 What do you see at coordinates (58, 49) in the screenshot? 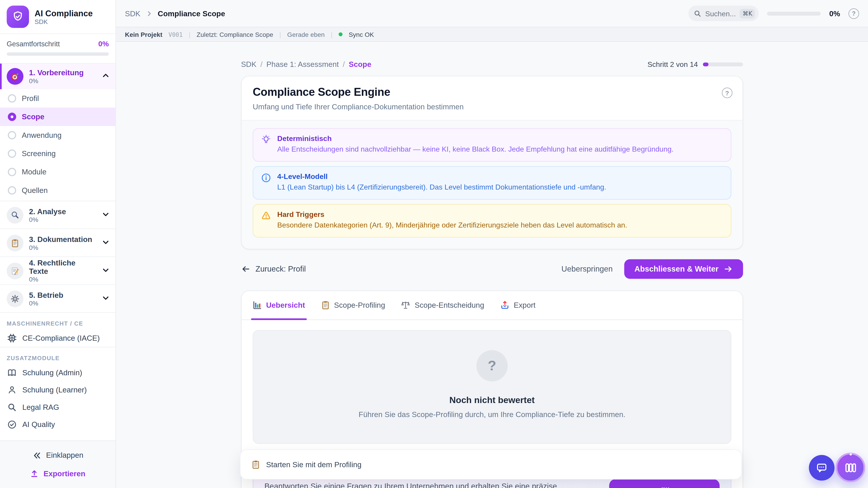
I see `overall-progress: Gesamtfortschritt 0%` at bounding box center [58, 49].